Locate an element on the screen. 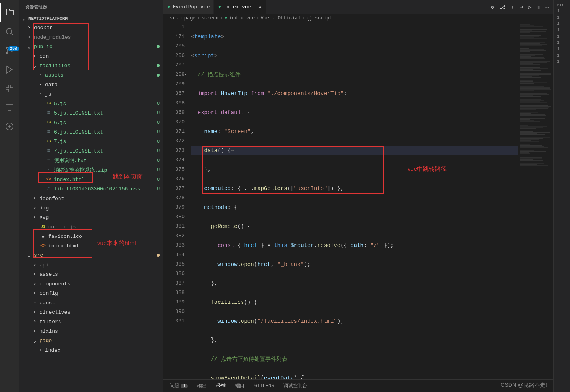 The image size is (570, 392). crumb: {} script is located at coordinates (319, 18).